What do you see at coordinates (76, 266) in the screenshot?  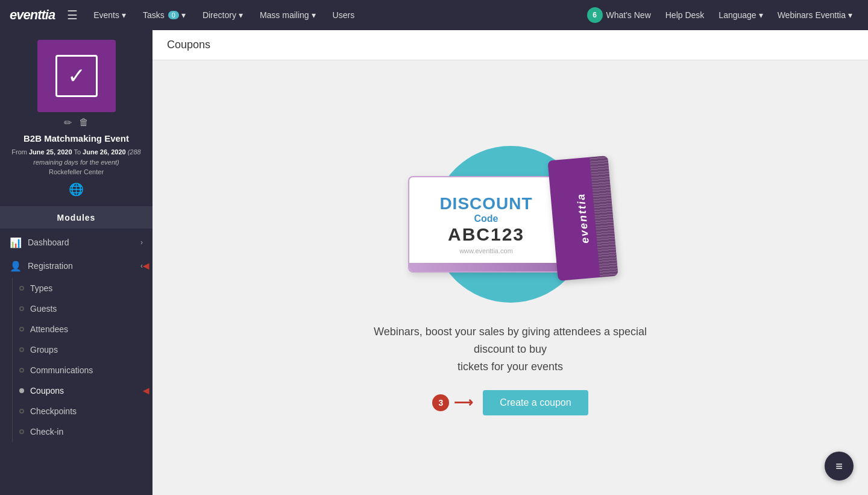 I see `registration-row: 👤 Registration ‹ 1 ◄` at bounding box center [76, 266].